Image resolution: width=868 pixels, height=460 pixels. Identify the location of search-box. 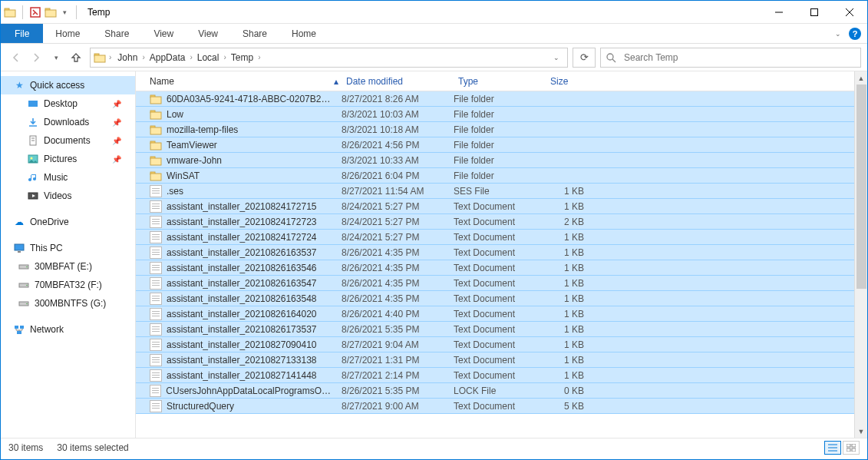
(731, 58).